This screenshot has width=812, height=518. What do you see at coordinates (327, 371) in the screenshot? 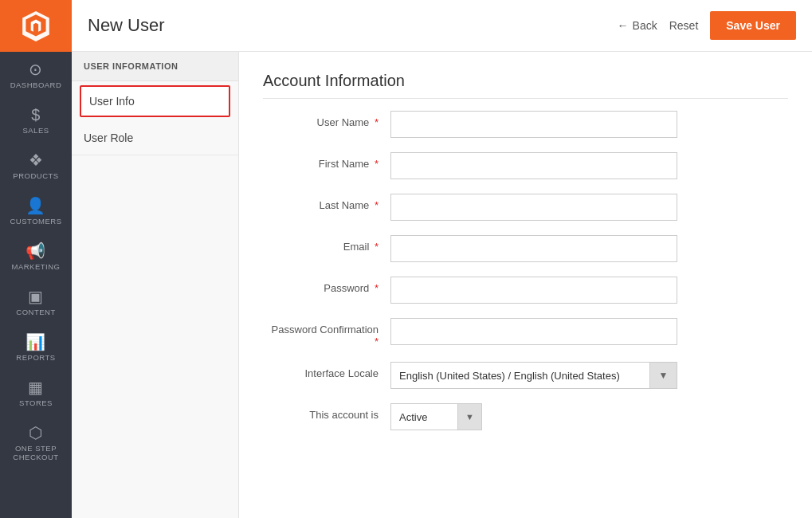
I see `locale-label: Interface Locale` at bounding box center [327, 371].